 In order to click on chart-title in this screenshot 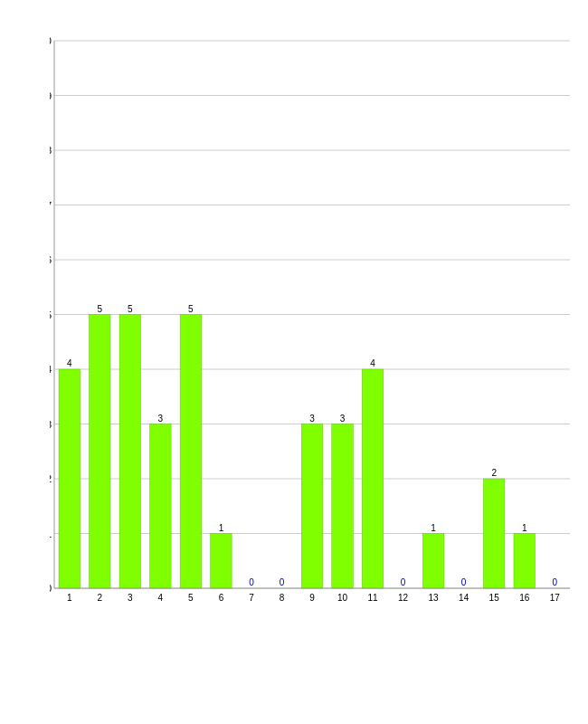, I will do `click(294, 7)`.